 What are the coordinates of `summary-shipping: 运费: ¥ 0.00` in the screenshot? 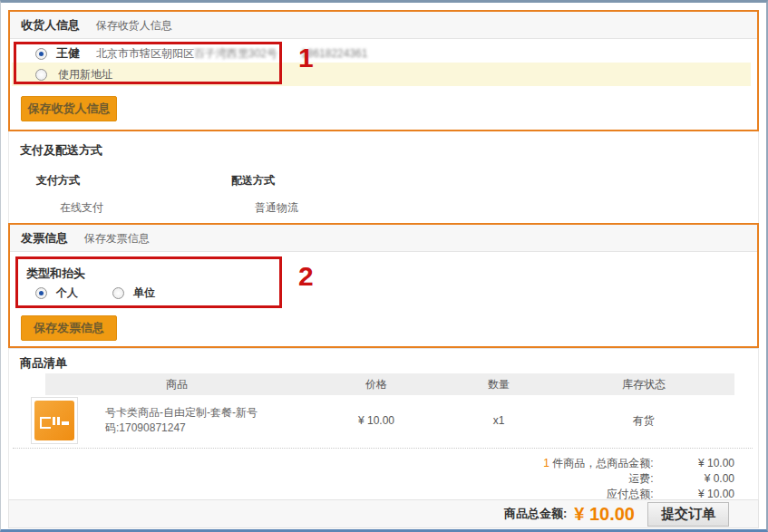 It's located at (638, 479).